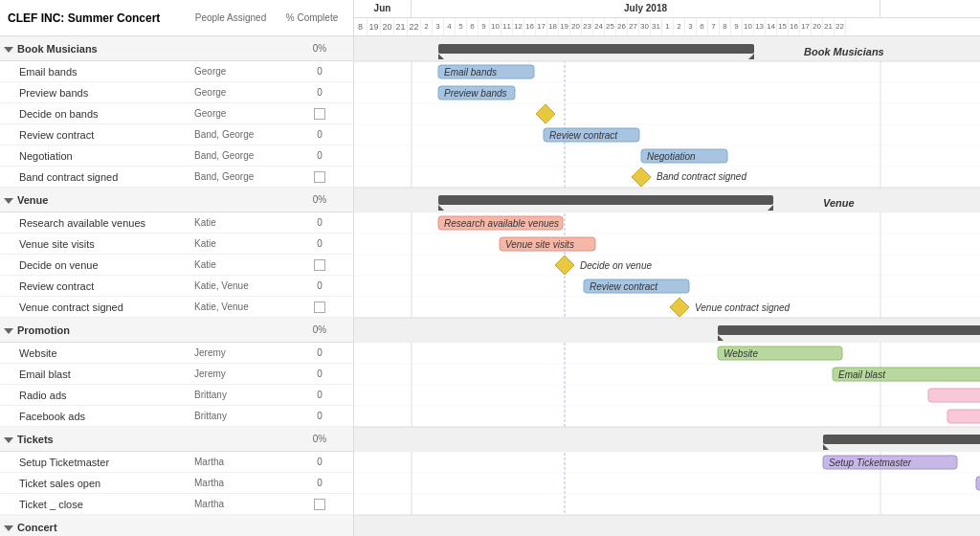  I want to click on gantt-months-row: Jun July 2018 August 2018, so click(667, 10).